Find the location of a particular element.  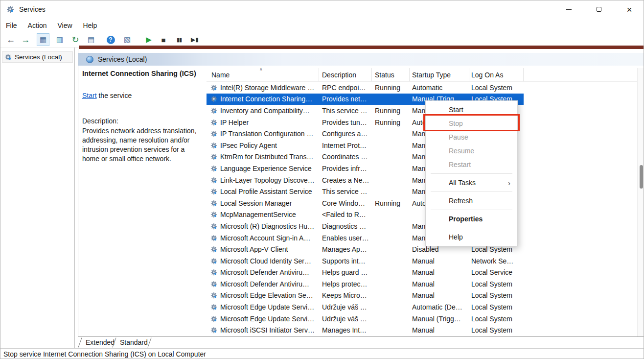

start-service-link: Start is located at coordinates (90, 96).